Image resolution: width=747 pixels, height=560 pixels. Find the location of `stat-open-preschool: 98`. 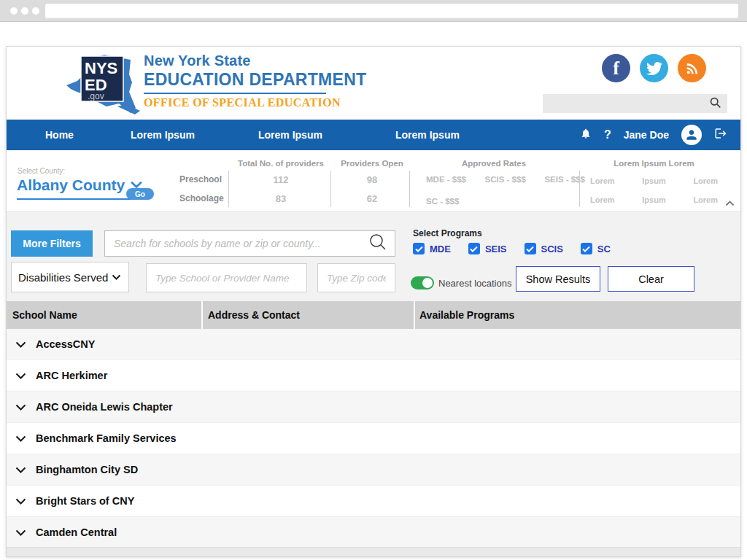

stat-open-preschool: 98 is located at coordinates (372, 179).